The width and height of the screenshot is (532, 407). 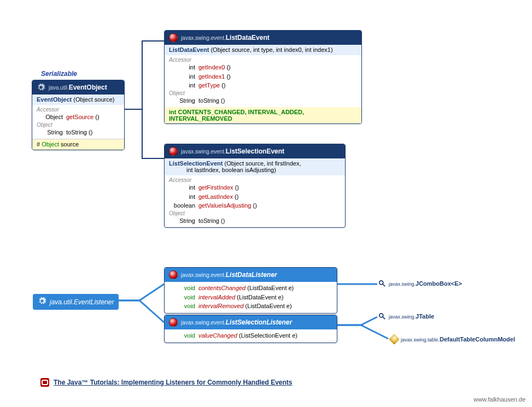 I want to click on interface-header: javax.swing.event.ListSelectionListener, so click(x=250, y=322).